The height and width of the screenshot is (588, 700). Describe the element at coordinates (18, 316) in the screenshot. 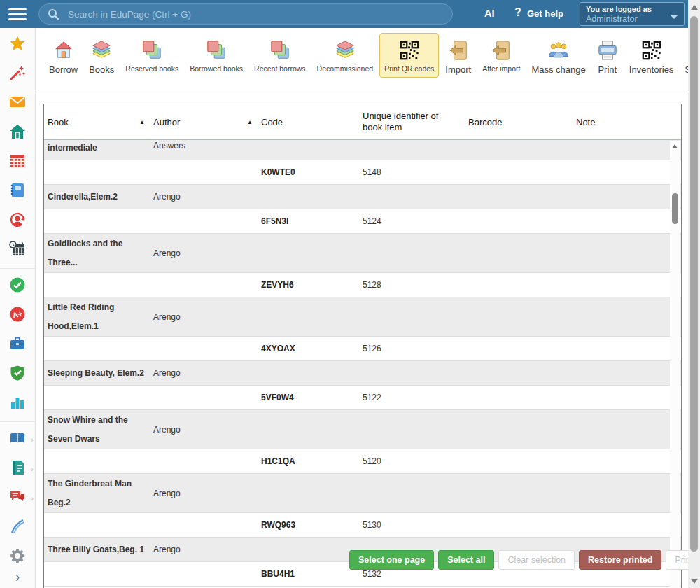

I see `sidebar-item-9: A+` at that location.